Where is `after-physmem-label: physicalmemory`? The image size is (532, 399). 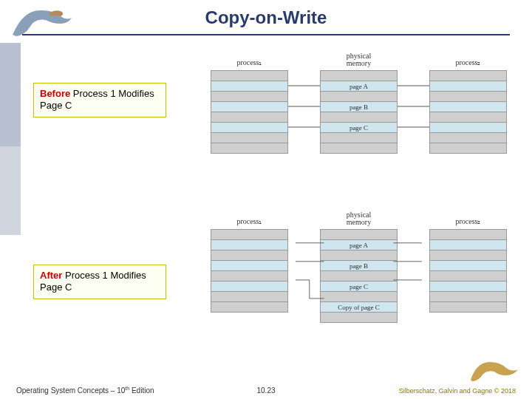 after-physmem-label: physicalmemory is located at coordinates (359, 219).